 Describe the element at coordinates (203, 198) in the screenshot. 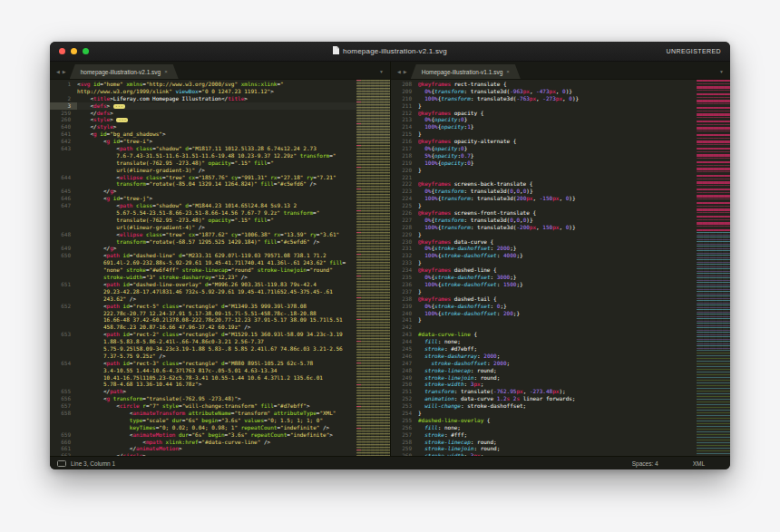

I see `code-line: 646 <g id="tree-j">` at that location.